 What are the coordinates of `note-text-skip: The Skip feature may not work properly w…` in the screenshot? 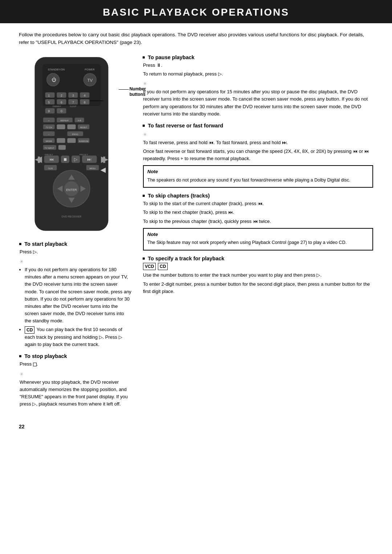 It's located at (258, 243).